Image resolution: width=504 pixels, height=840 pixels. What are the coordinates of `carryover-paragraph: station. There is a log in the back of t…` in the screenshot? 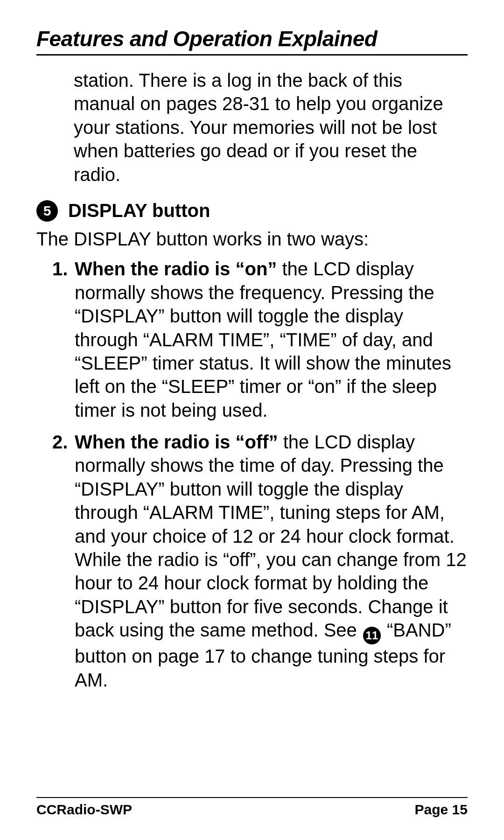 It's located at (271, 127).